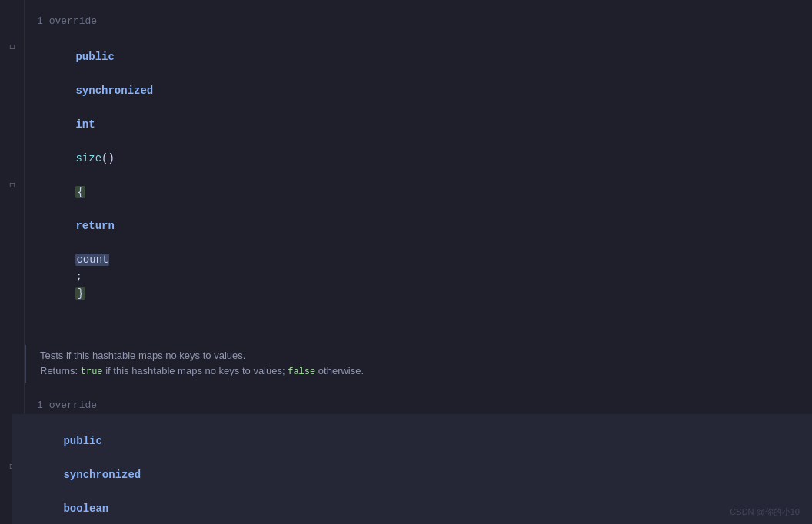 This screenshot has height=524, width=812. Describe the element at coordinates (85, 124) in the screenshot. I see `keyword-int: int` at that location.